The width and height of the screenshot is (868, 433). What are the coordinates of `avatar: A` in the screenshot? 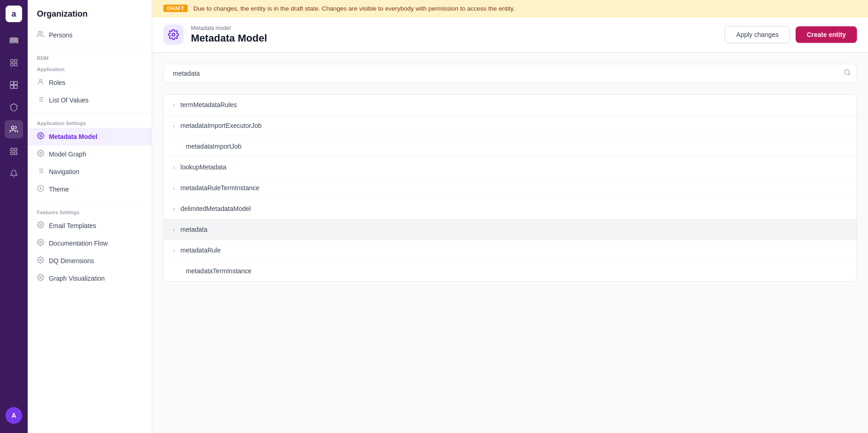 It's located at (14, 415).